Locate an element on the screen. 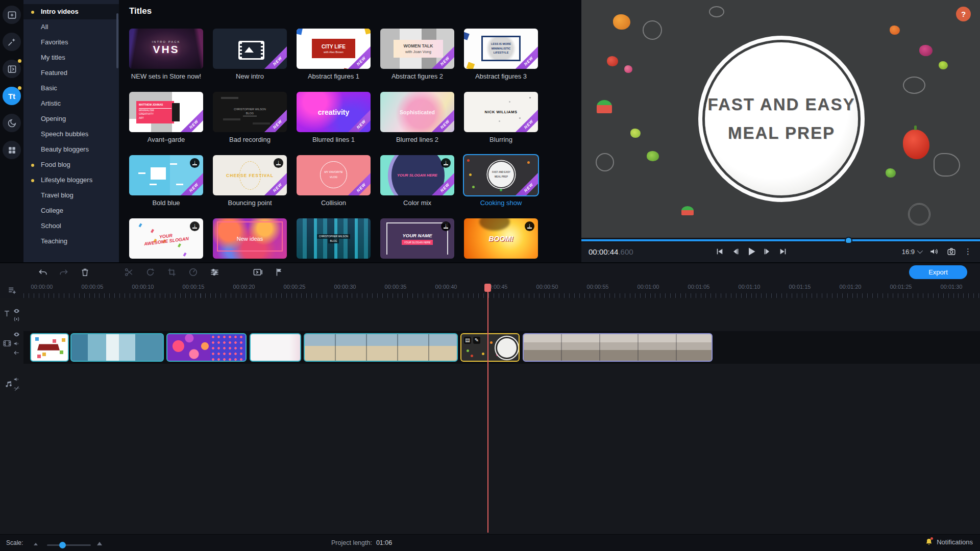 This screenshot has height=551, width=980. timeline-clip-beach is located at coordinates (381, 347).